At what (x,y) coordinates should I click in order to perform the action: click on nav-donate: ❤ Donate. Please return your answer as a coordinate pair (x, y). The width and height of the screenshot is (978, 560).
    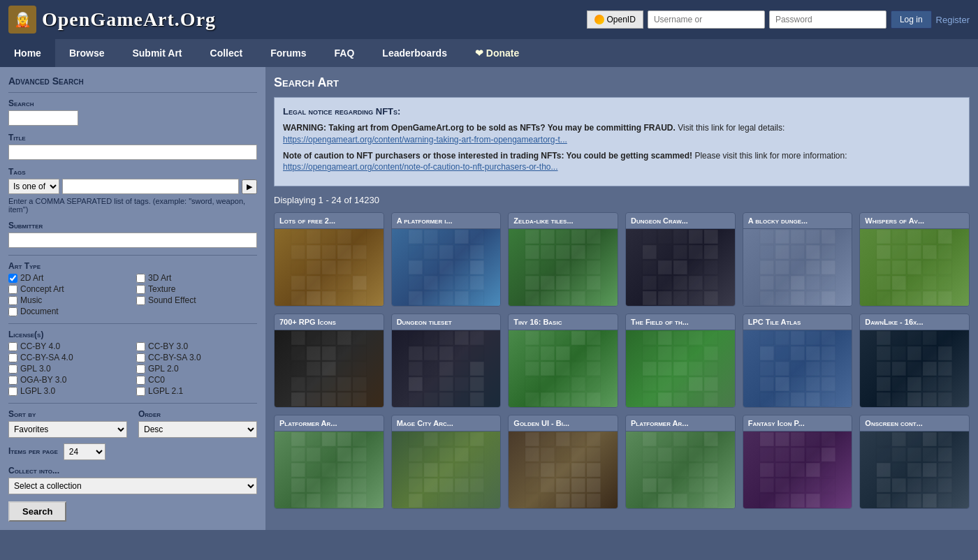
    Looking at the image, I should click on (497, 53).